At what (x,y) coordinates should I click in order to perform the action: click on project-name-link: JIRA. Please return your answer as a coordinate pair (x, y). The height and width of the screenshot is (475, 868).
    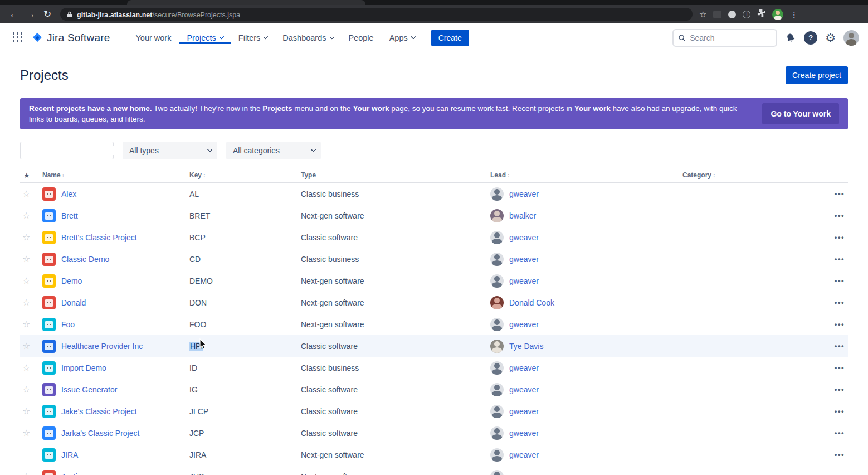
    Looking at the image, I should click on (70, 455).